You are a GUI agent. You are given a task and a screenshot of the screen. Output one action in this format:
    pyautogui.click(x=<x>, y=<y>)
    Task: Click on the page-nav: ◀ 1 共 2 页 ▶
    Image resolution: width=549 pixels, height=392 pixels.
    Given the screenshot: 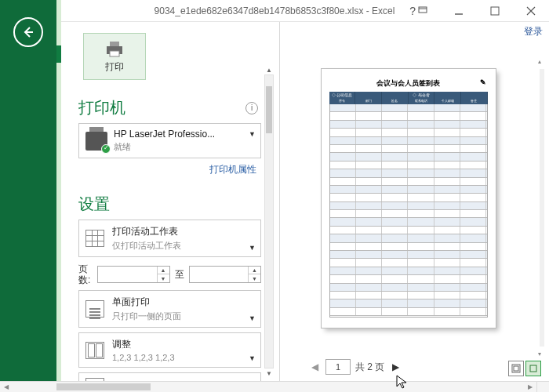 What is the action you would take?
    pyautogui.click(x=354, y=367)
    